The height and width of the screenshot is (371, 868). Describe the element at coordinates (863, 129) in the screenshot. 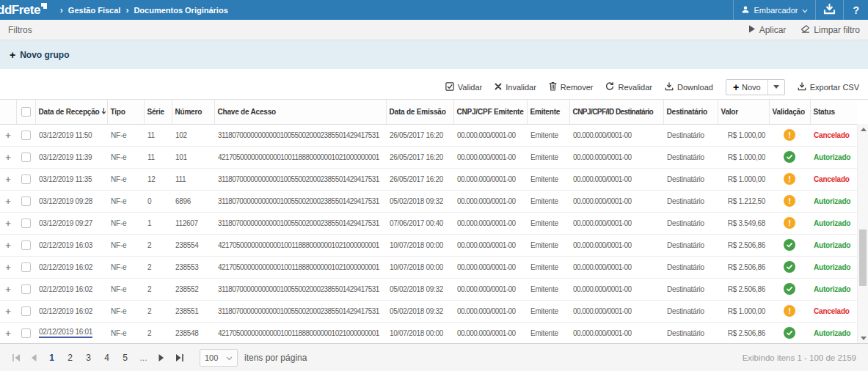

I see `scroll-up-icon` at that location.